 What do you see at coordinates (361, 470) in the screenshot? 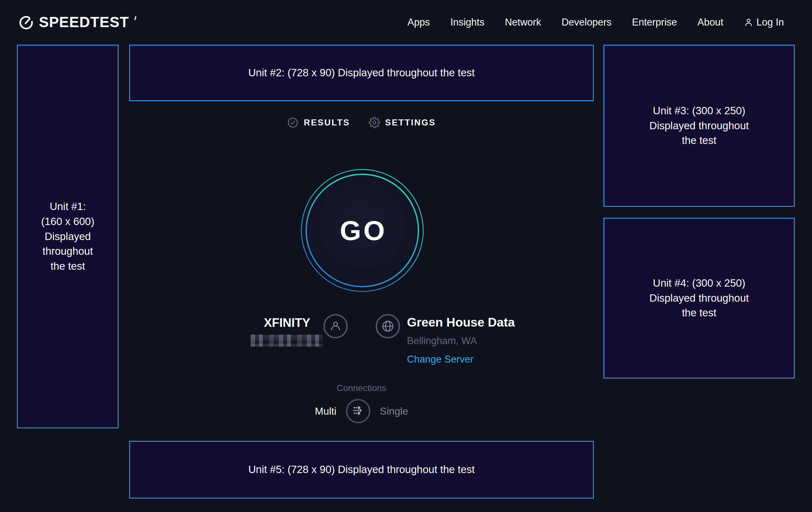
I see `ad-unit-5-728x90: Unit #5: (728 x 90) Displayed throughout…` at bounding box center [361, 470].